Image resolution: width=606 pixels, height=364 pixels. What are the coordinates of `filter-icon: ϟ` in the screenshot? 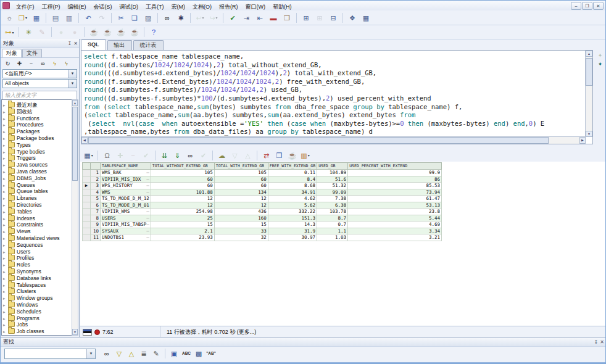 It's located at (54, 63).